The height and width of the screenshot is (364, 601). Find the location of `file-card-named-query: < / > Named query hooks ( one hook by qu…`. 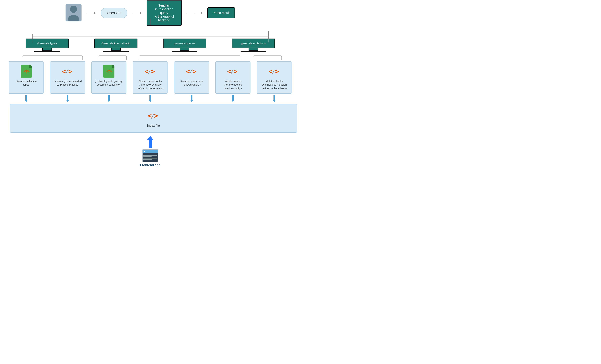

file-card-named-query: < / > Named query hooks ( one hook by qu… is located at coordinates (150, 78).